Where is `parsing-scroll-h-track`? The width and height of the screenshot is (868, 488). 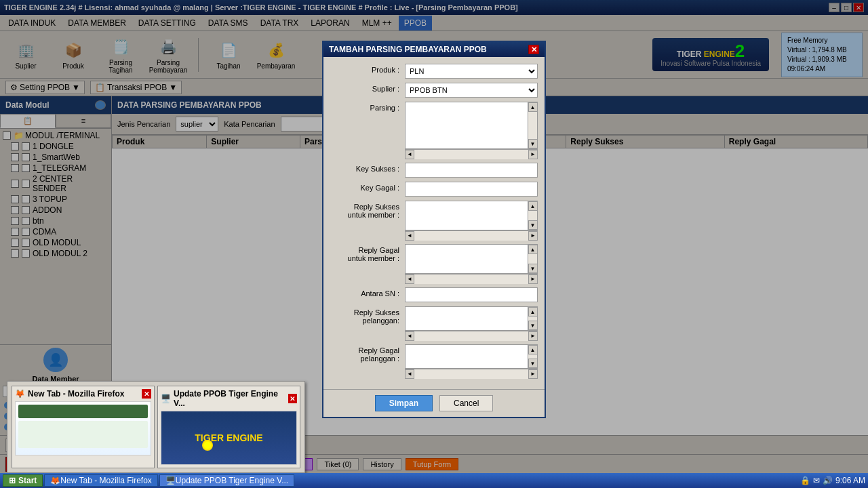 parsing-scroll-h-track is located at coordinates (471, 155).